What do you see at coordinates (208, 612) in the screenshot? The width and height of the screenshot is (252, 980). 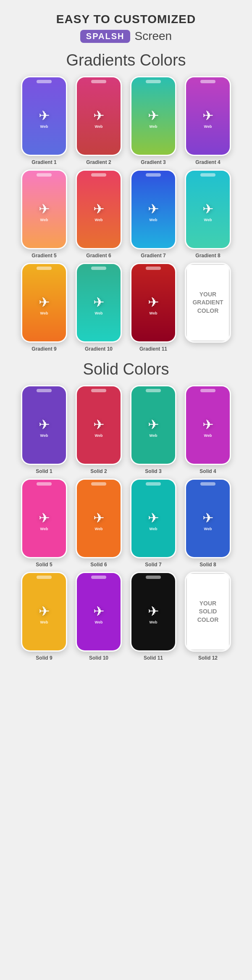 I see `solid-placeholder-text: YOURSOLIDCOLOR` at bounding box center [208, 612].